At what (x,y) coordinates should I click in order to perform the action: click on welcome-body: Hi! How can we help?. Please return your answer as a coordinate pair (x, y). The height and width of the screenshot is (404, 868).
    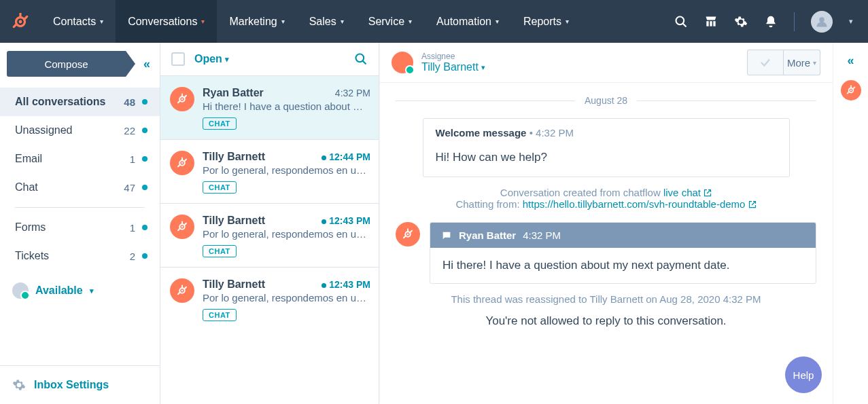
    Looking at the image, I should click on (606, 162).